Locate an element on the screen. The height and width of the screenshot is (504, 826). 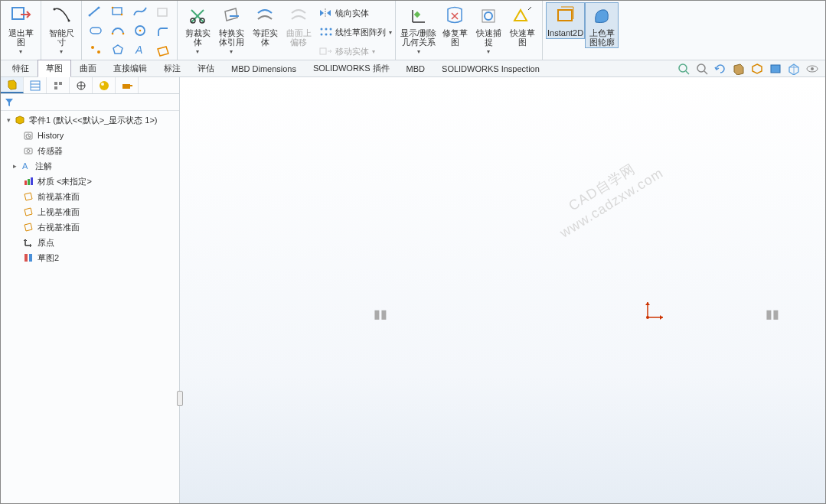
tab-markup: 标注 is located at coordinates (172, 69).